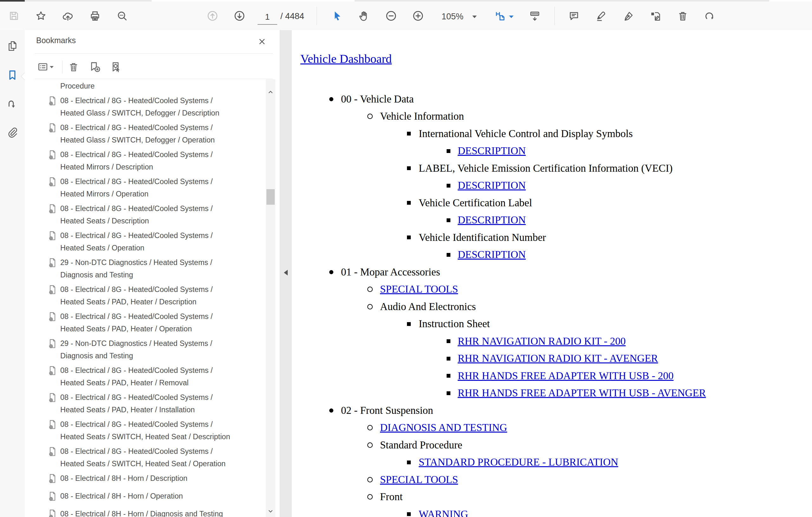  I want to click on zoom-out-button, so click(391, 16).